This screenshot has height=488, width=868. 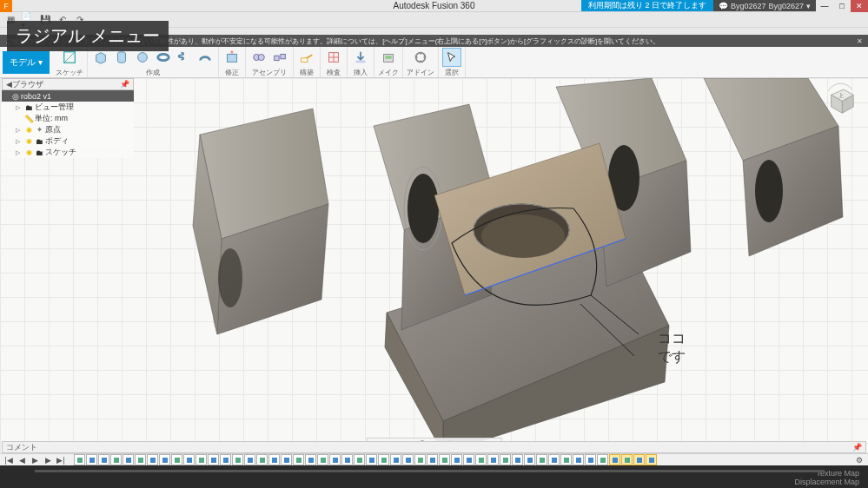 What do you see at coordinates (26, 63) in the screenshot?
I see `workspace-switcher: モデル▾` at bounding box center [26, 63].